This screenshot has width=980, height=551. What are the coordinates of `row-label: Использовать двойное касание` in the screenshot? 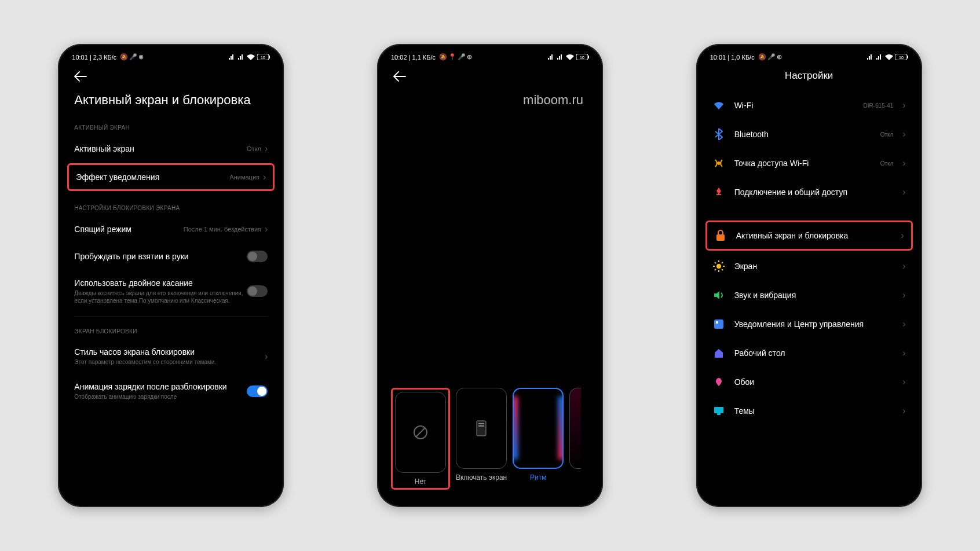 It's located at (160, 283).